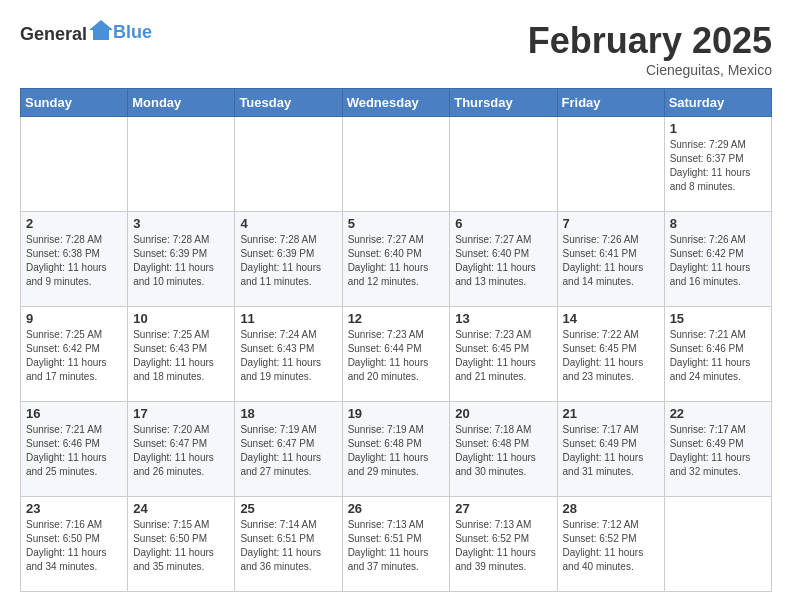  What do you see at coordinates (396, 164) in the screenshot?
I see `week-row-0: 1Sunrise: 7:29 AM Sunset: 6:37 PM Daylig…` at bounding box center [396, 164].